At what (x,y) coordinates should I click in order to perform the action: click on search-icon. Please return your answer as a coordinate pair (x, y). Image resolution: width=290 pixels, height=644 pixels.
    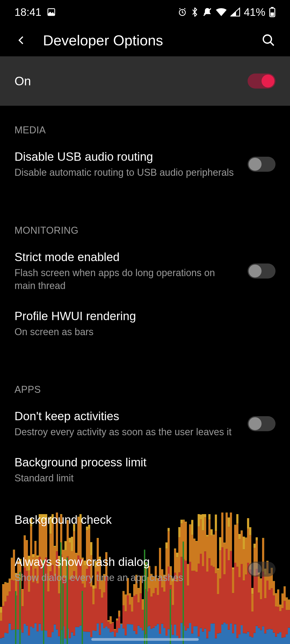
    Looking at the image, I should click on (269, 40).